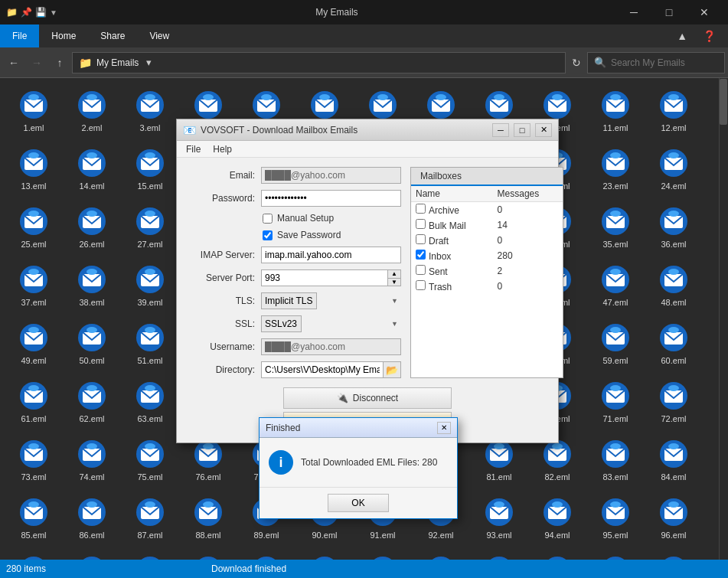 Image resolution: width=728 pixels, height=578 pixels. Describe the element at coordinates (37, 63) in the screenshot. I see `forward-button: →` at that location.